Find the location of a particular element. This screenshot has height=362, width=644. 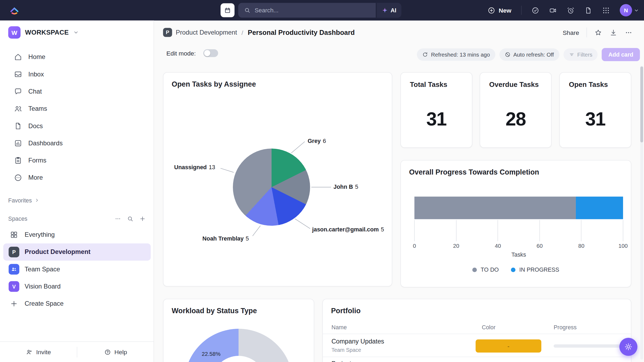

pie-label: Grey6 is located at coordinates (317, 141).